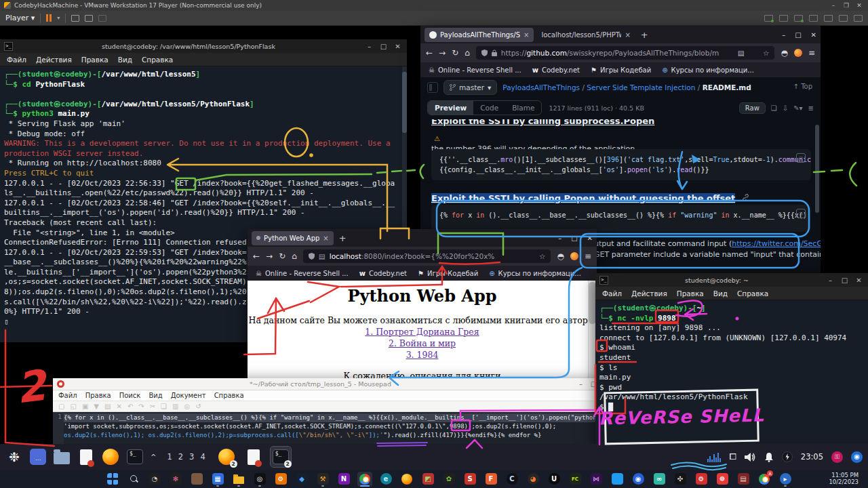  I want to click on applications-menu-icon: ❉, so click(14, 457).